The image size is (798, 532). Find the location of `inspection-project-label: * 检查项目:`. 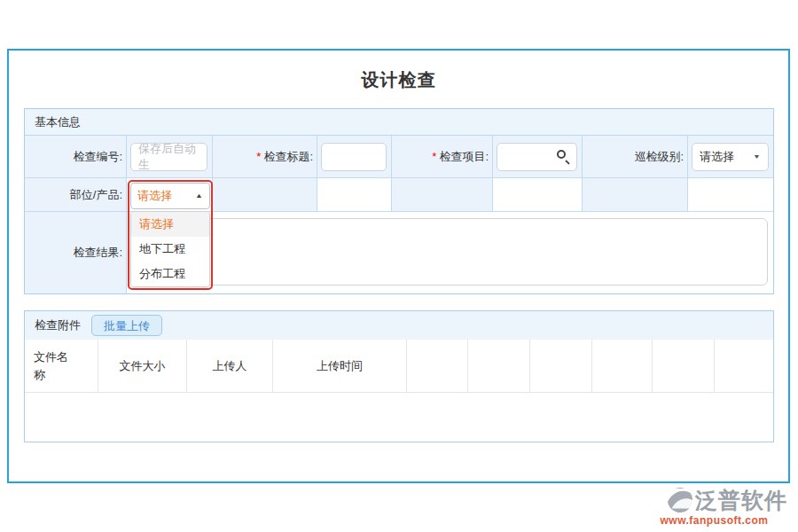

inspection-project-label: * 检查项目: is located at coordinates (442, 157).